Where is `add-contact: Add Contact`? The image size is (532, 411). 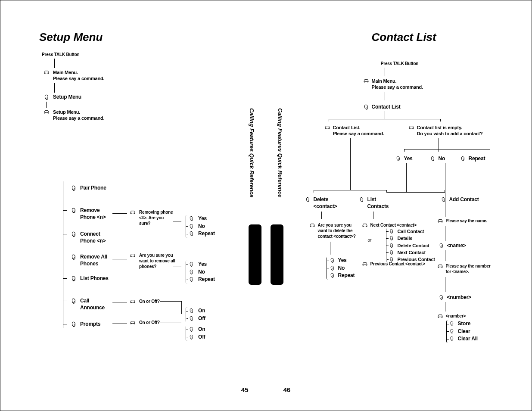
add-contact: Add Contact is located at coordinates (464, 200).